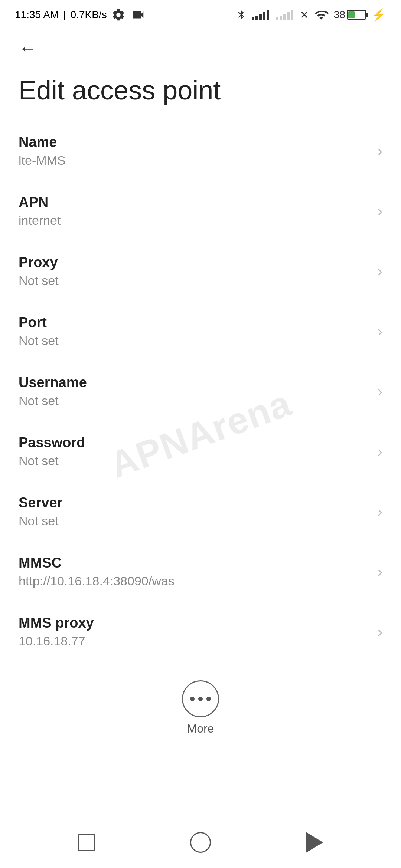  Describe the element at coordinates (195, 451) in the screenshot. I see `settings-item-content-password: Password Not set` at that location.